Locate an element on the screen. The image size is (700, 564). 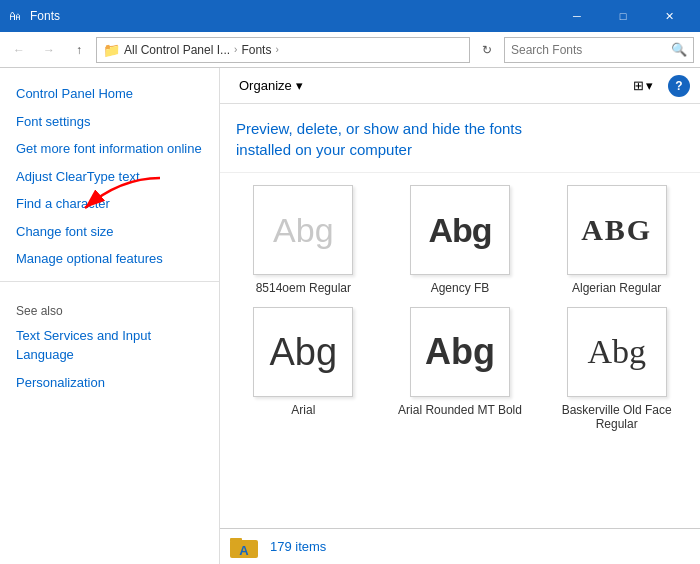
address-box: 📁 All Control Panel I... › Fonts › is located at coordinates (283, 50).